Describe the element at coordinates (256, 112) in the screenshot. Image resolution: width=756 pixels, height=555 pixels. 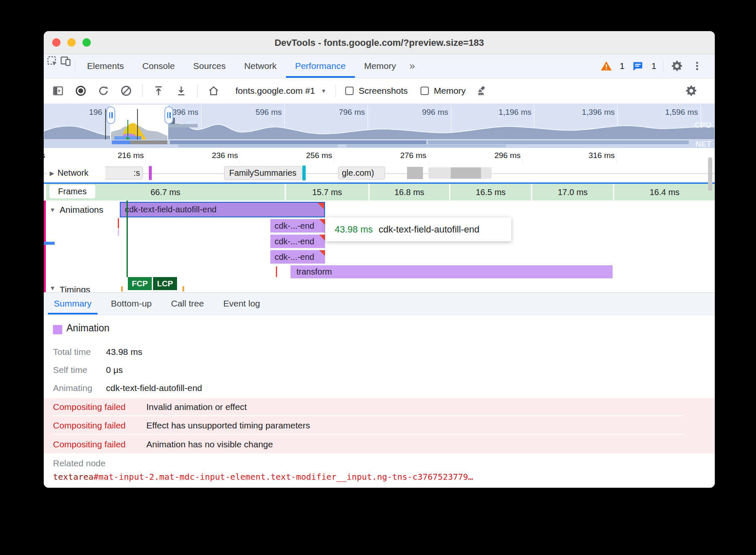
I see `overview-time-label: 596 ms` at that location.